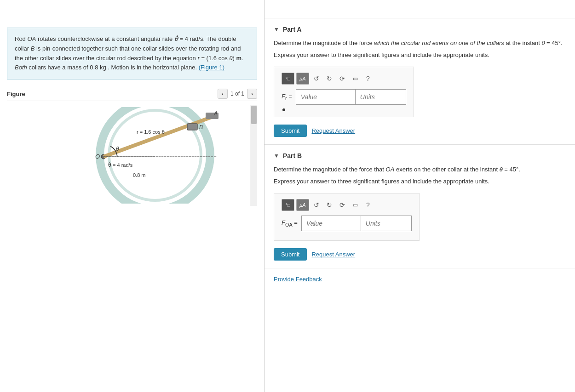  Describe the element at coordinates (293, 29) in the screenshot. I see `part-a-title: Part A` at that location.